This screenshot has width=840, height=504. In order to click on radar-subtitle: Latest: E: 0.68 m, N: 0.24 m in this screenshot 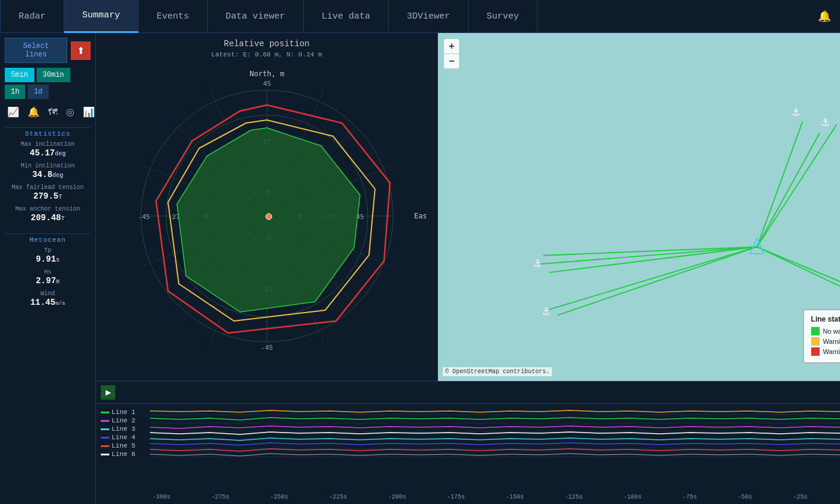, I will do `click(266, 55)`.